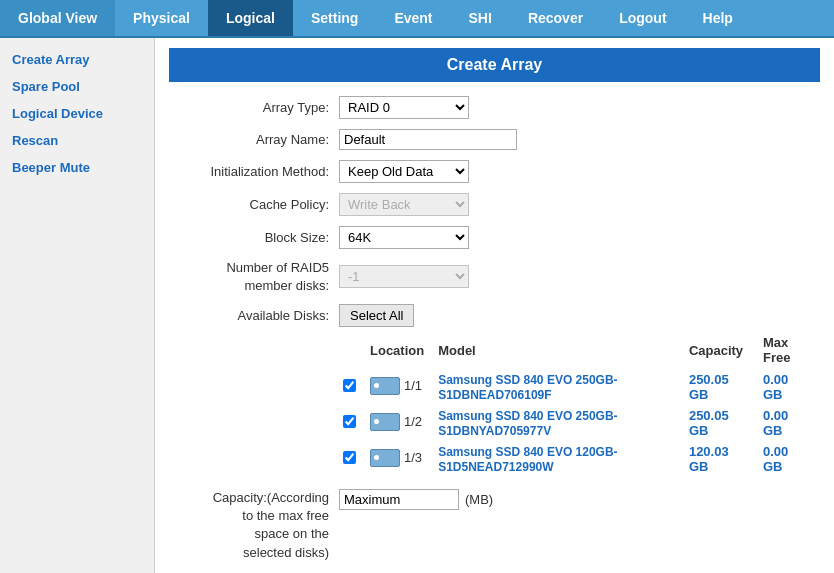  I want to click on sidebar-item-create-array: Create Array, so click(77, 60).